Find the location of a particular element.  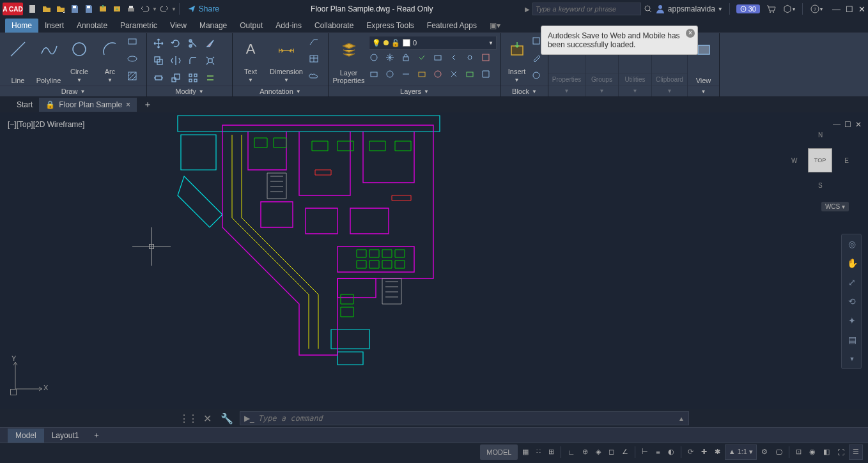

cart-icon is located at coordinates (771, 9).